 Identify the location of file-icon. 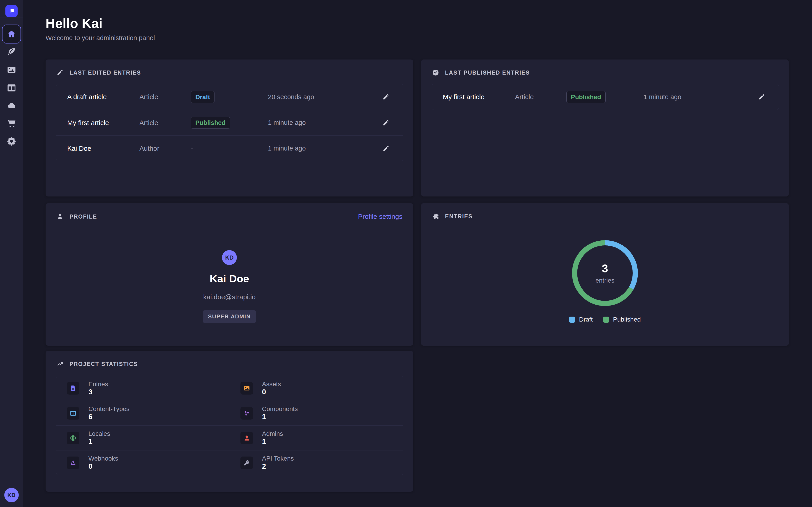
(73, 388).